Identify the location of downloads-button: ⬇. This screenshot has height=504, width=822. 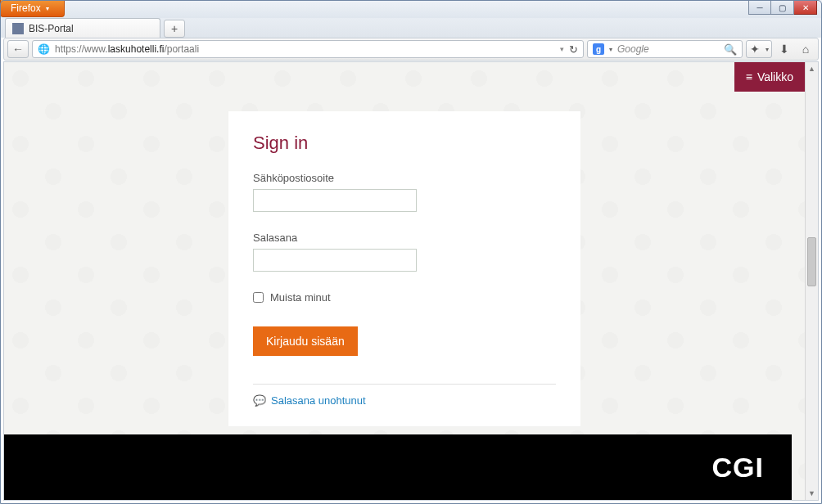
(784, 49).